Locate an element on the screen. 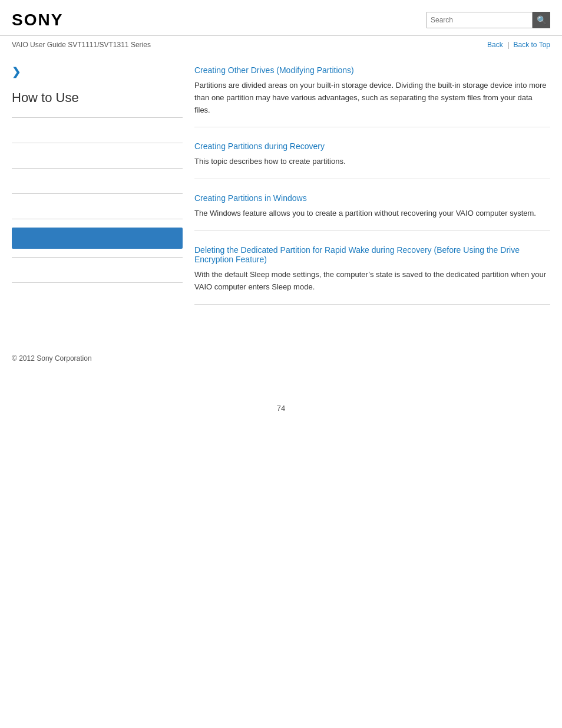  topic-desc-4: With the default Sleep mode settings, th… is located at coordinates (372, 281).